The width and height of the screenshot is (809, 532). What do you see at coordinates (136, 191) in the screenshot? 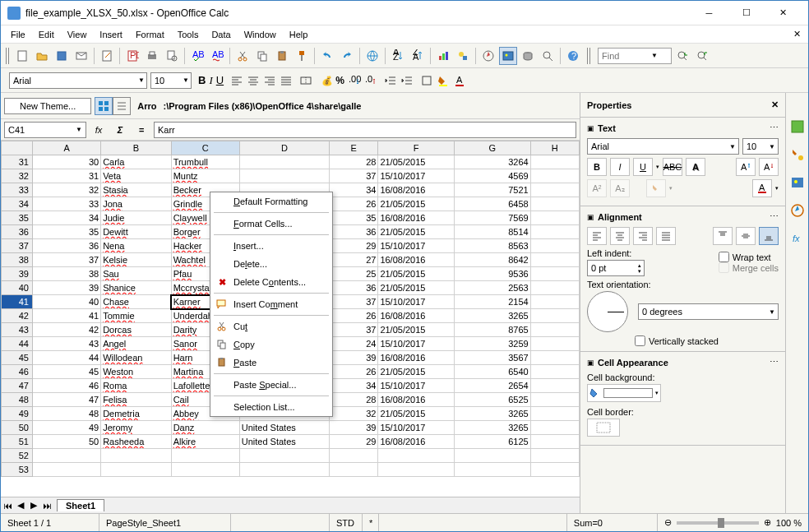
I see `cell: Stasia` at bounding box center [136, 191].